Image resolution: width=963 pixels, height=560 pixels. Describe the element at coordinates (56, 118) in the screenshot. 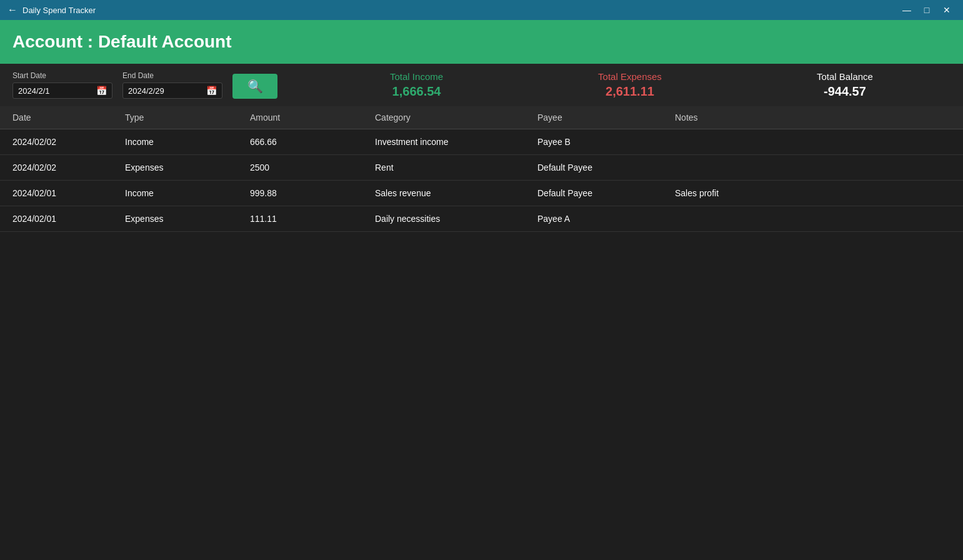

I see `col-header-date: Date` at that location.